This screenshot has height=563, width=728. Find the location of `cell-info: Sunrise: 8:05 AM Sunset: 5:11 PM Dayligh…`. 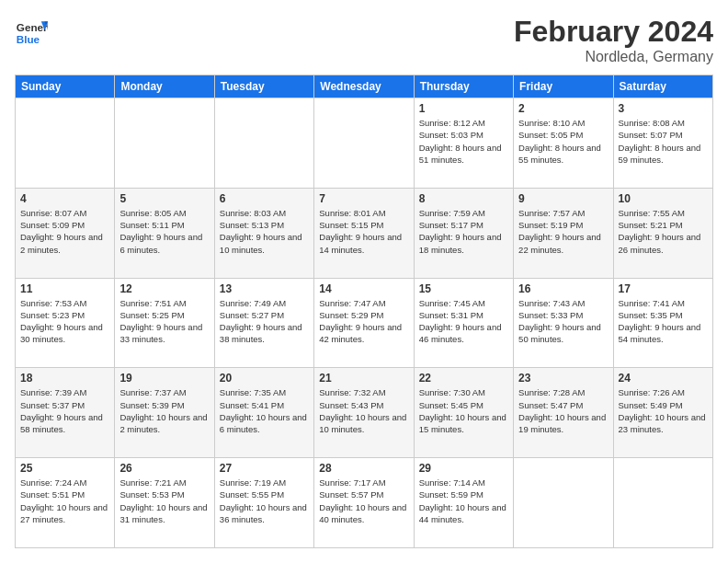

cell-info: Sunrise: 8:05 AM Sunset: 5:11 PM Dayligh… is located at coordinates (164, 232).